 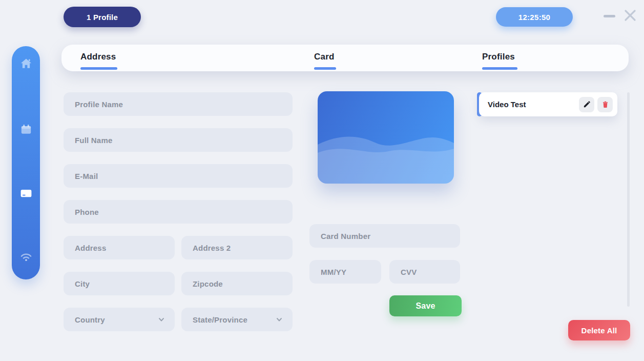 I want to click on credit-card-preview, so click(x=386, y=137).